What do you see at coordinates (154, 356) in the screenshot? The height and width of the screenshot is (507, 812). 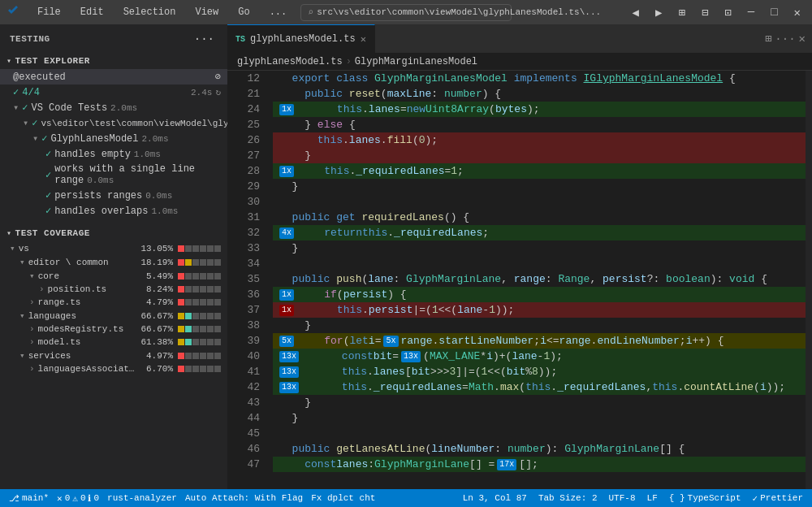 I see `cov-pct: 4.97%` at bounding box center [154, 356].